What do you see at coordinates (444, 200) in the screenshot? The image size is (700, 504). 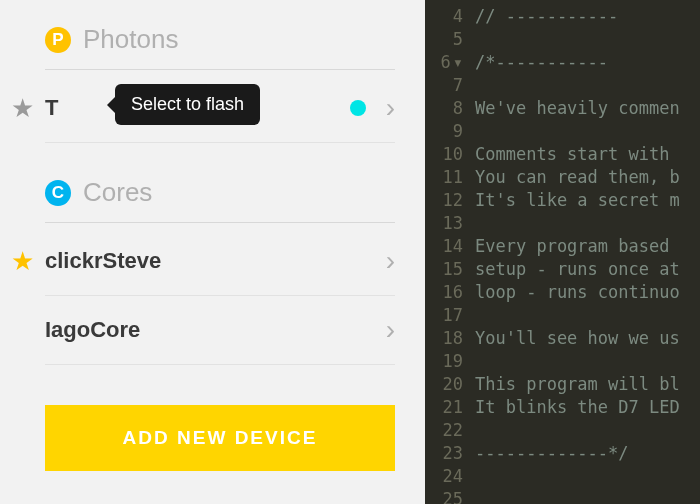 I see `line-number: 12` at bounding box center [444, 200].